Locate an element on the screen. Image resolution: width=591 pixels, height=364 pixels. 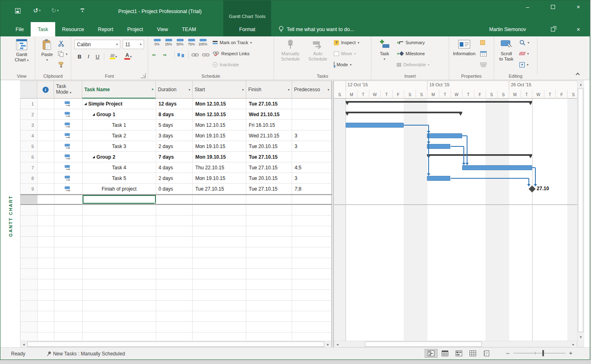
task-mode-button: ? Mode ▾ is located at coordinates (343, 65).